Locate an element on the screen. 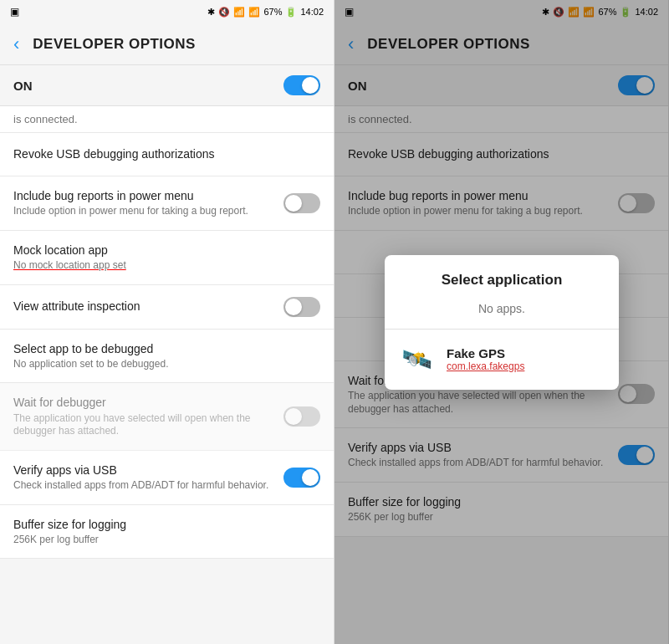 This screenshot has width=669, height=644. left-bug-reports-text: Include bug reports in power menu Includ… is located at coordinates (149, 203).